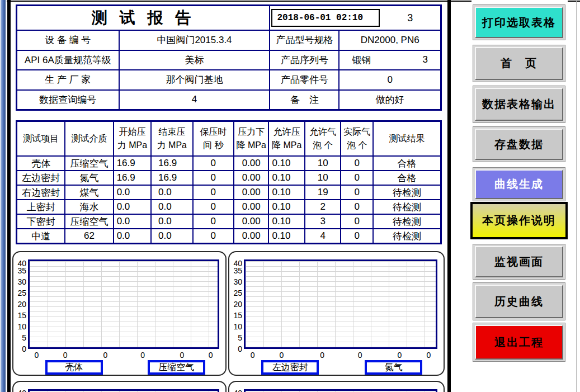  I want to click on chart-panel-bottom-right: 40, so click(337, 386).